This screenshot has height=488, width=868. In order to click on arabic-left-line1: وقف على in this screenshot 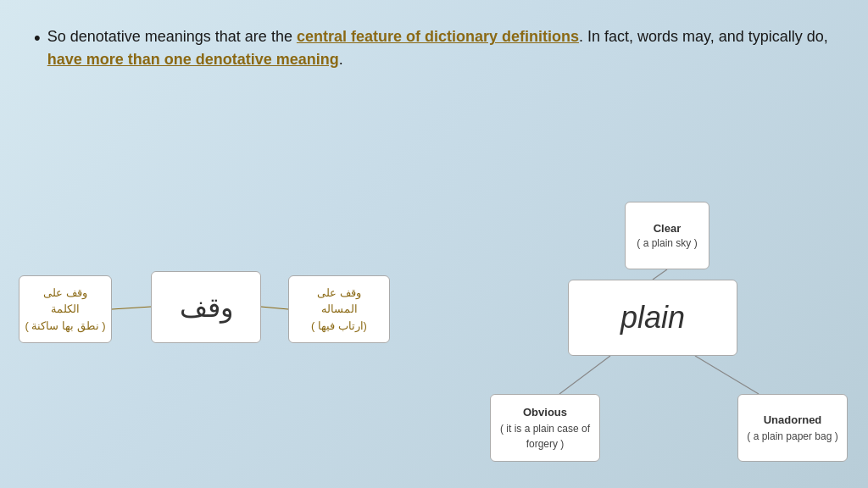, I will do `click(65, 293)`.